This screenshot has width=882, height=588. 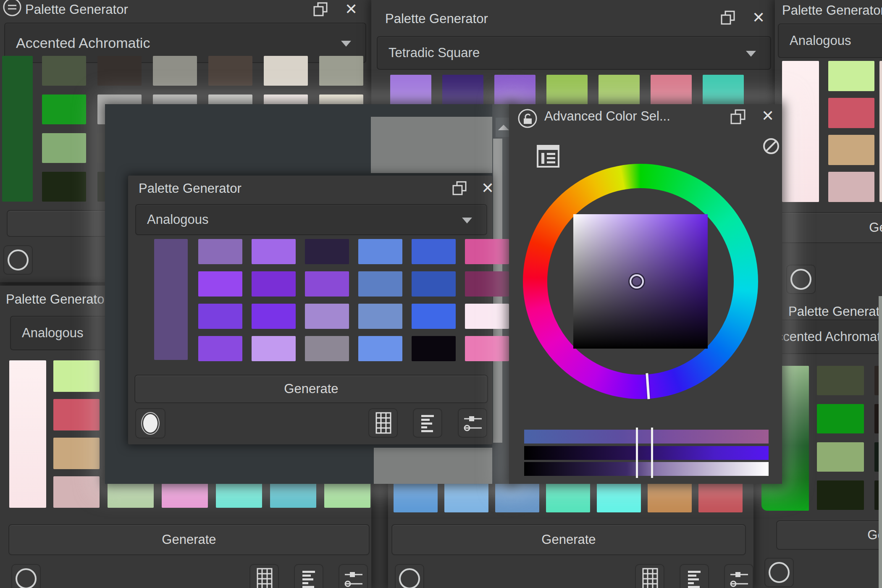 What do you see at coordinates (150, 423) in the screenshot?
I see `color-blob-button` at bounding box center [150, 423].